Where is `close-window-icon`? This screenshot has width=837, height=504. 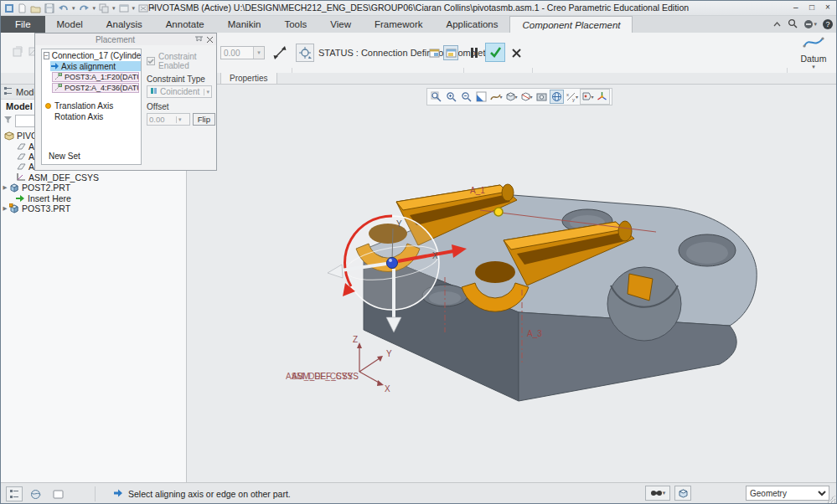
close-window-icon is located at coordinates (143, 8).